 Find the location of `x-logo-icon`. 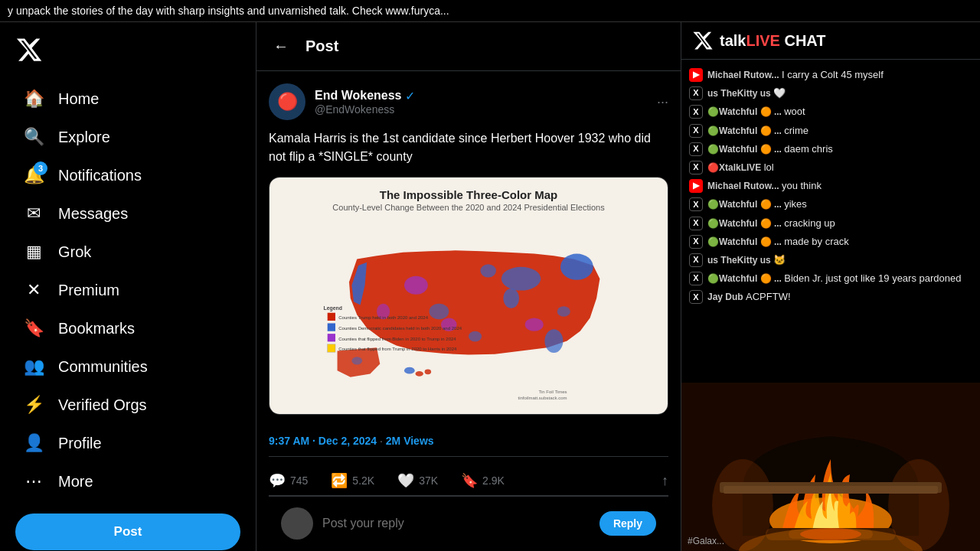

x-logo-icon is located at coordinates (29, 50).